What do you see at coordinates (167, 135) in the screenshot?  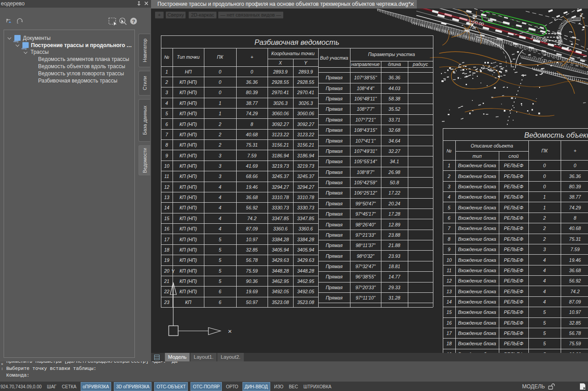 I see `svg-text: 7` at bounding box center [167, 135].